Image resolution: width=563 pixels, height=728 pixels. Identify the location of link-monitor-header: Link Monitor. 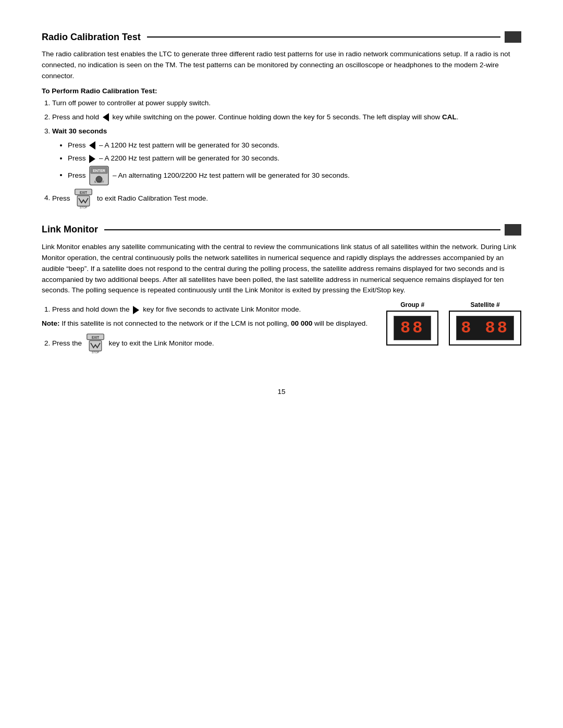
(282, 230).